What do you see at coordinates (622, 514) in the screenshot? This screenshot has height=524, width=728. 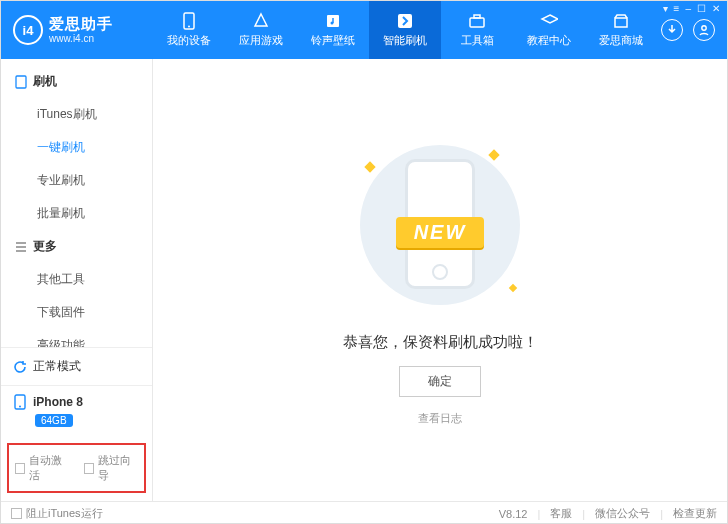 I see `wechat-link: 微信公众号` at bounding box center [622, 514].